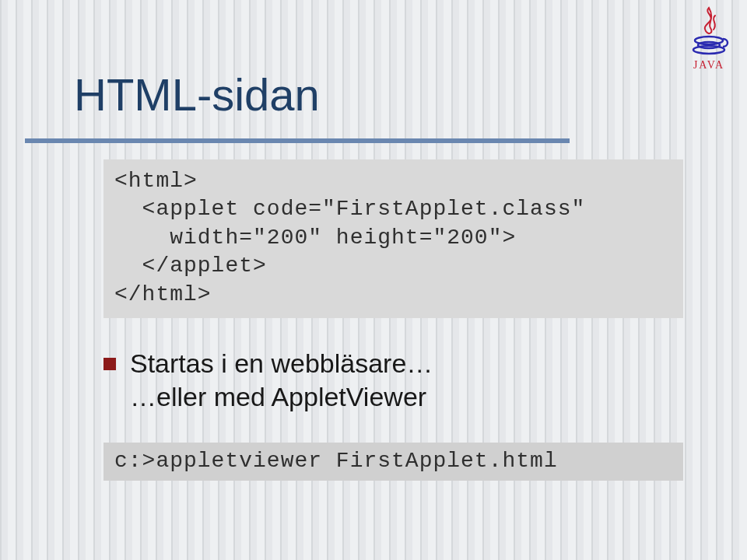  What do you see at coordinates (197, 95) in the screenshot?
I see `slide-title: HTML-sidan` at bounding box center [197, 95].